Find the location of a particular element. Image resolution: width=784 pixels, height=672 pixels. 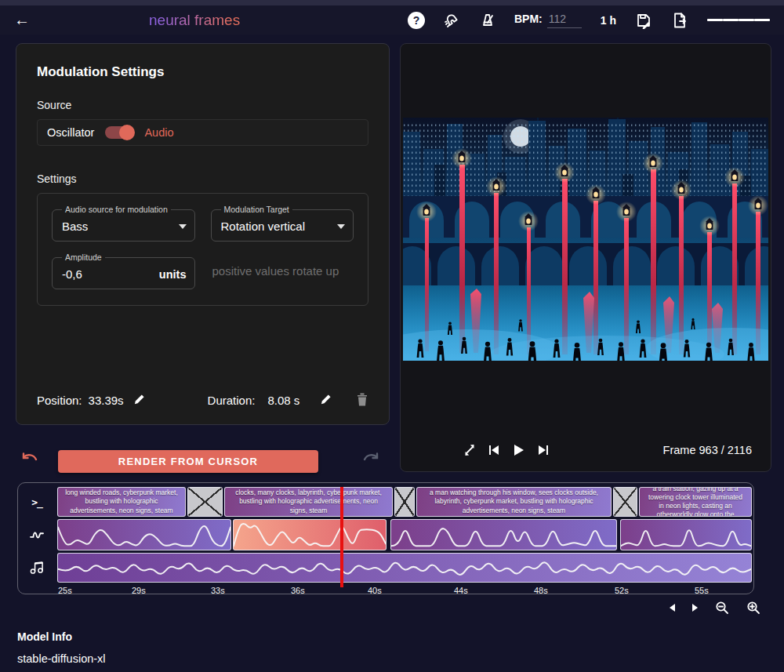

model-info: Model Info stable-diffusion-xl is located at coordinates (401, 648).